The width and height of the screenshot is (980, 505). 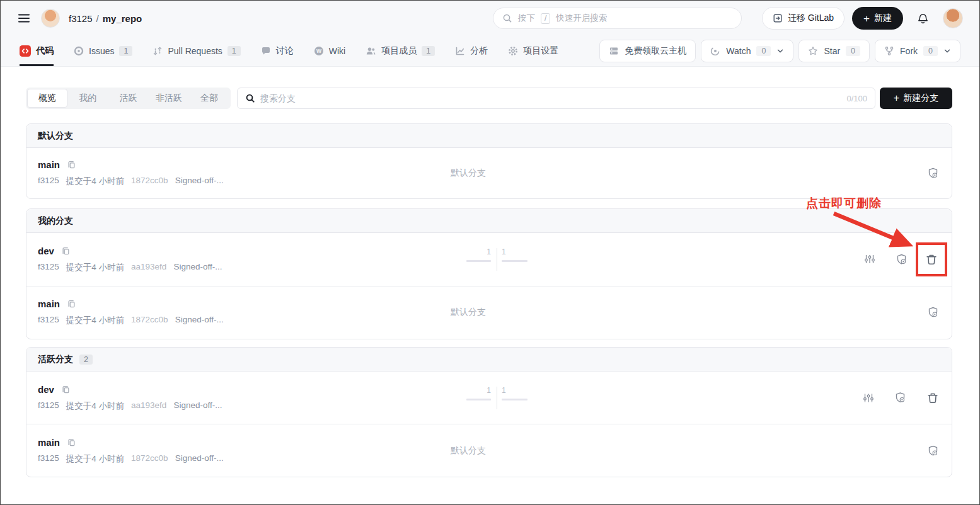 I want to click on pull-request-icon, so click(x=158, y=51).